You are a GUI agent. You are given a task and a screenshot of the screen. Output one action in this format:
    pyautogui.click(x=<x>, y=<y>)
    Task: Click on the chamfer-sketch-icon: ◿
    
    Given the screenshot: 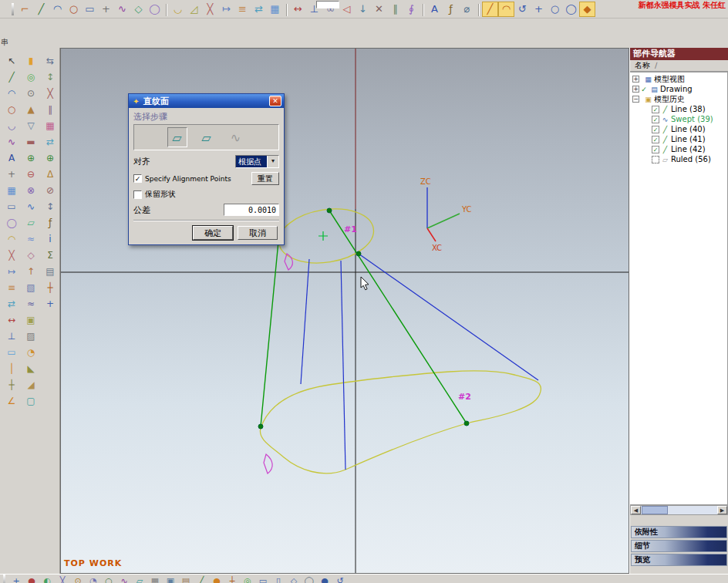 What is the action you would take?
    pyautogui.click(x=194, y=9)
    